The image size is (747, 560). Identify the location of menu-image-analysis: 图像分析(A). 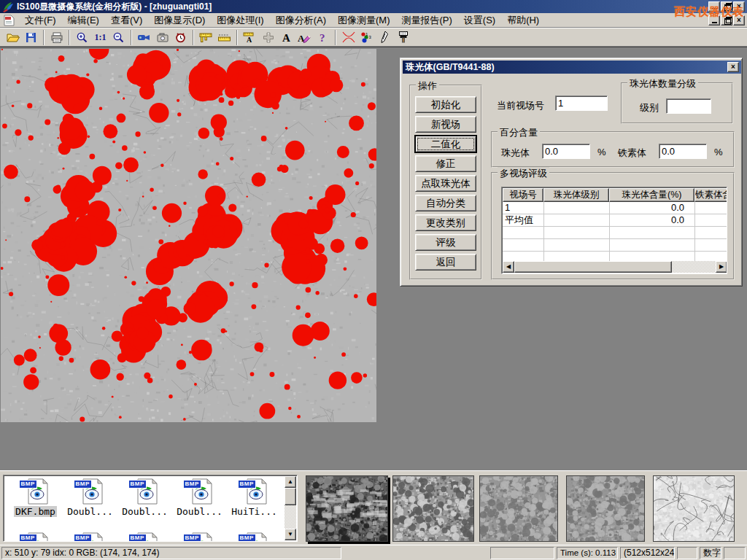
(301, 20).